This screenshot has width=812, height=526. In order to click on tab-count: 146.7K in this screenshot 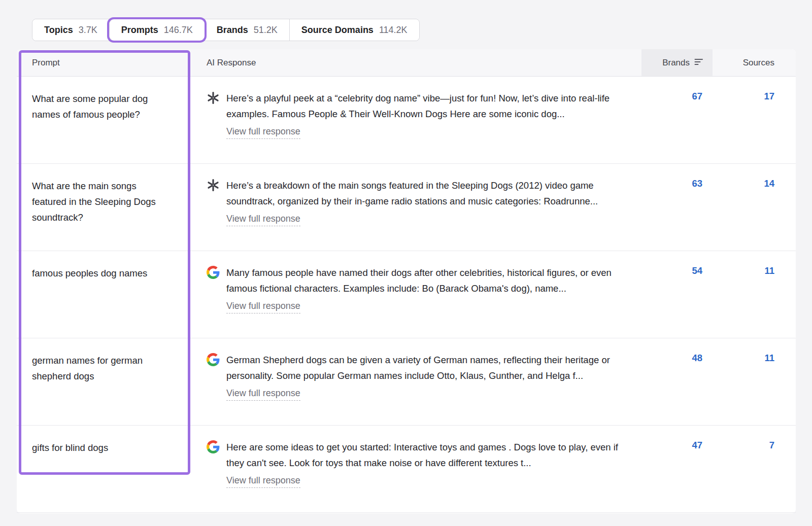, I will do `click(179, 30)`.